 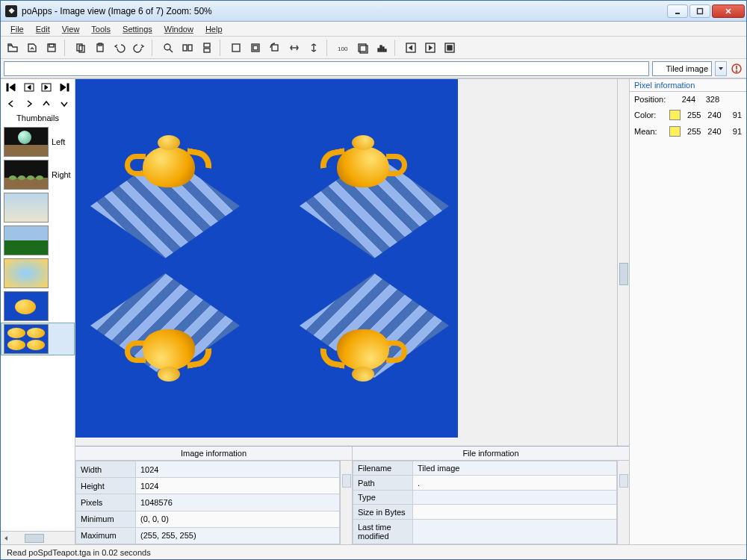 What do you see at coordinates (208, 503) in the screenshot?
I see `image-info-table: Width1024Height1024Pixels1048576Minimum(…` at bounding box center [208, 503].